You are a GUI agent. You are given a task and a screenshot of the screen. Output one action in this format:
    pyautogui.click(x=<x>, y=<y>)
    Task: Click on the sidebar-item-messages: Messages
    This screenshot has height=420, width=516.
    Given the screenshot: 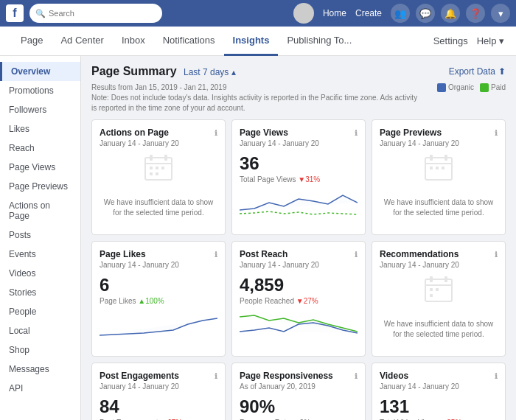 What is the action you would take?
    pyautogui.click(x=40, y=369)
    